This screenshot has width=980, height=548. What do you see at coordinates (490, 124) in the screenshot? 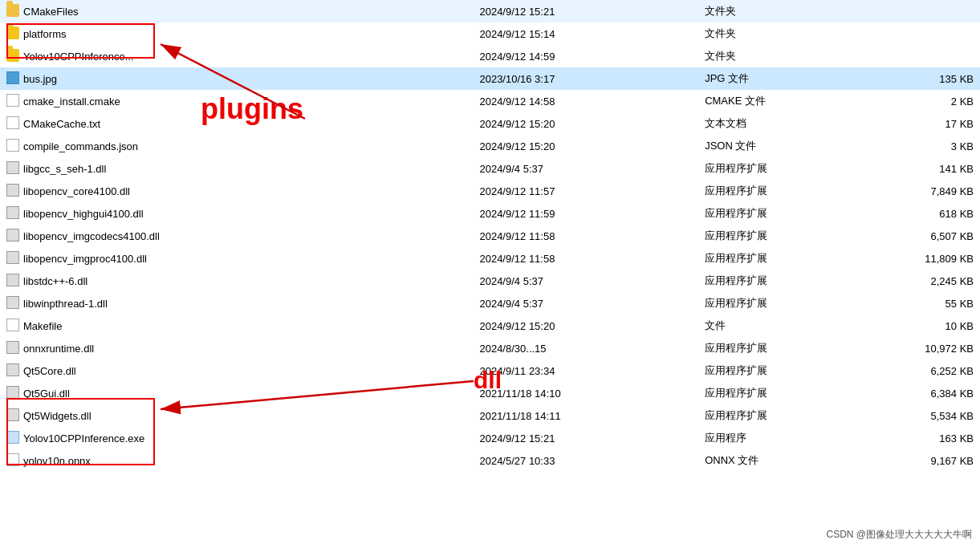
I see `table-row: CMakeCache.txt2024/9/12 15:20文本文档17 KB` at bounding box center [490, 124].